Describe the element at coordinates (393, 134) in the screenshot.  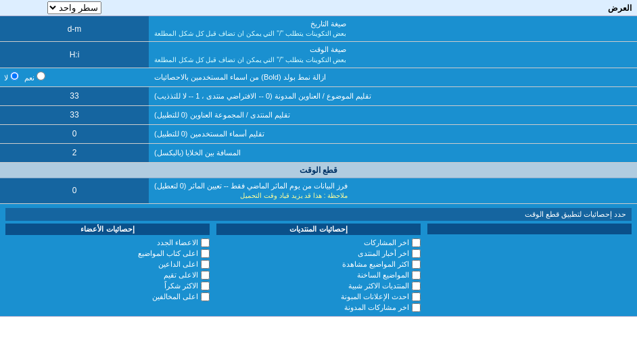
I see `user-trim-label: تقليم أسماء المستخدمين (0 للتطبيل)` at that location.